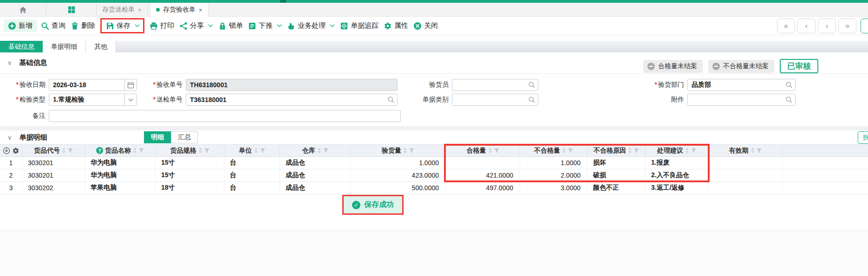 This screenshot has width=868, height=276. I want to click on collapse-chevron-icon: ∨, so click(10, 63).